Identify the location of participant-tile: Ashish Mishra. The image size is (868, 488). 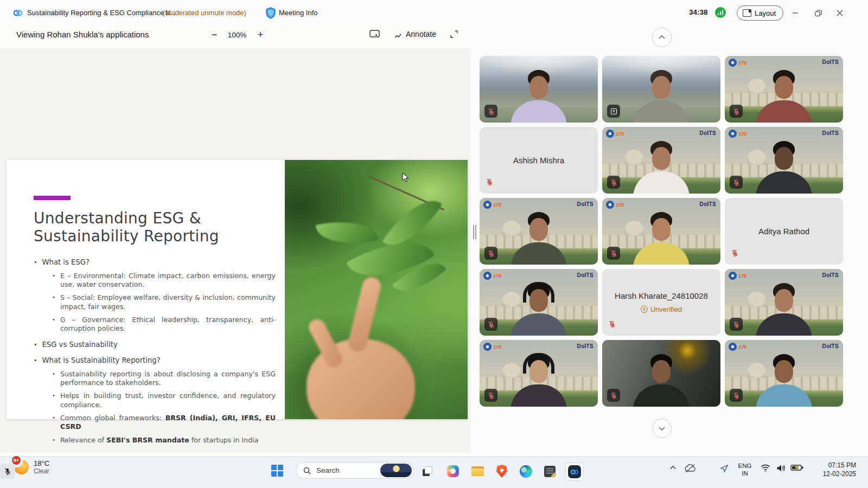
(539, 160).